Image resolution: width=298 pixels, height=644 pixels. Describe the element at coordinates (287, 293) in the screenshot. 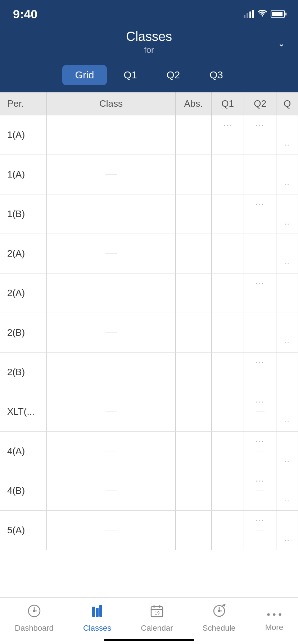

I see `cell-q3` at that location.